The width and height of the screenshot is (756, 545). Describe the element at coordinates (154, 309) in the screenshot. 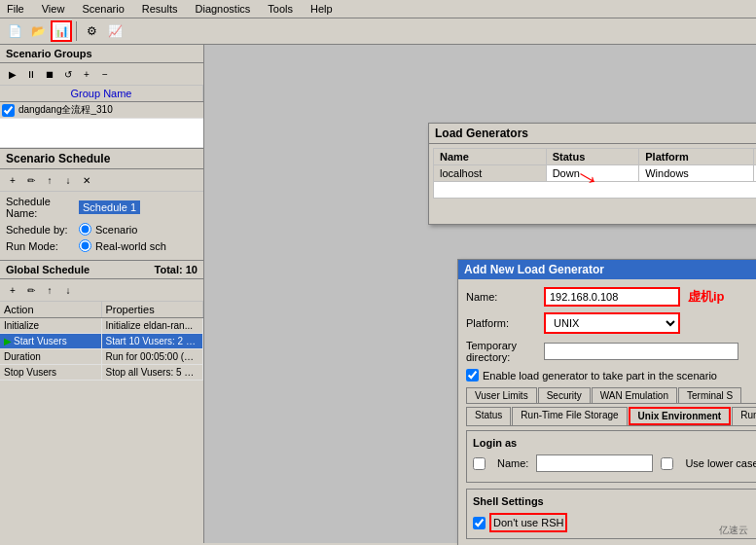

I see `global-col-properties: Properties` at that location.